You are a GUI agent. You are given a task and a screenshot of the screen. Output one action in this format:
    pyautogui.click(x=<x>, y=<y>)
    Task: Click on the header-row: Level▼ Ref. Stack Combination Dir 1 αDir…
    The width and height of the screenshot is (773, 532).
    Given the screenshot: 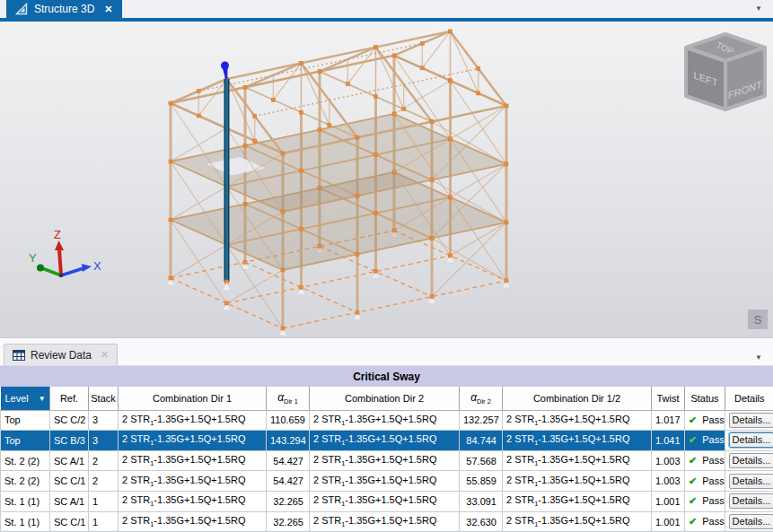 What is the action you would take?
    pyautogui.click(x=387, y=398)
    